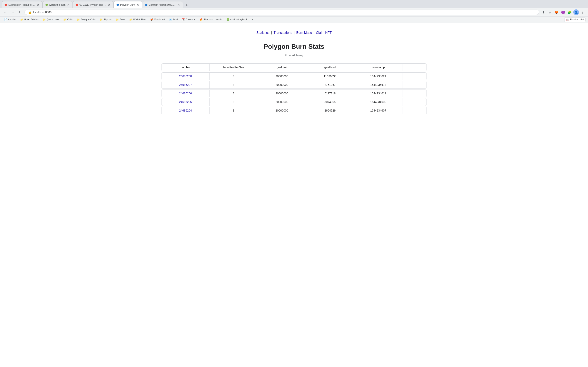  What do you see at coordinates (68, 19) in the screenshot?
I see `bookmark-calls: 📁 Calls` at bounding box center [68, 19].